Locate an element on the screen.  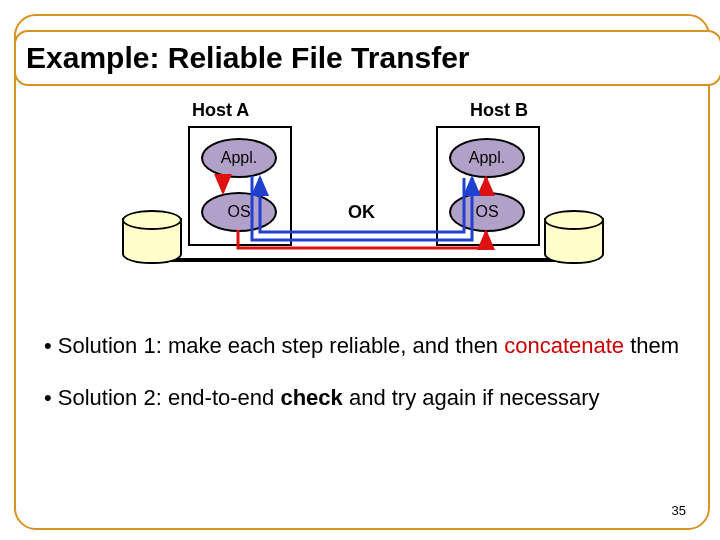
disk-a is located at coordinates (150, 239).